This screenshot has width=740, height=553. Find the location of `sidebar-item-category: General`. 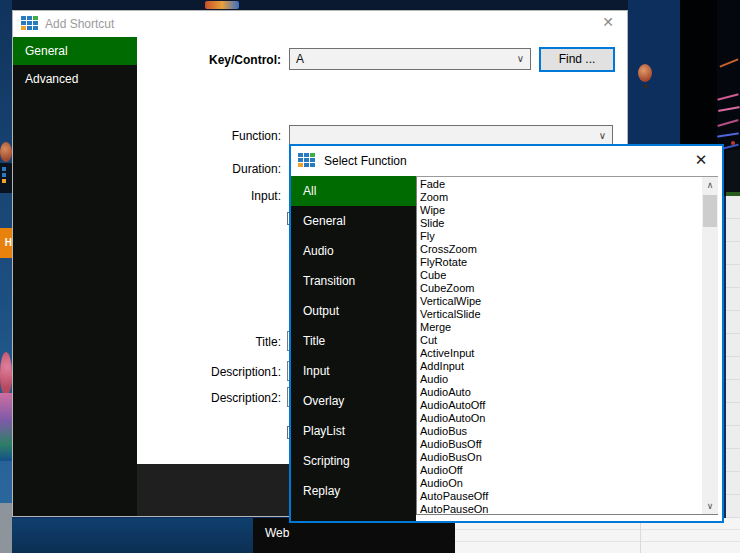

sidebar-item-category: General is located at coordinates (354, 221).